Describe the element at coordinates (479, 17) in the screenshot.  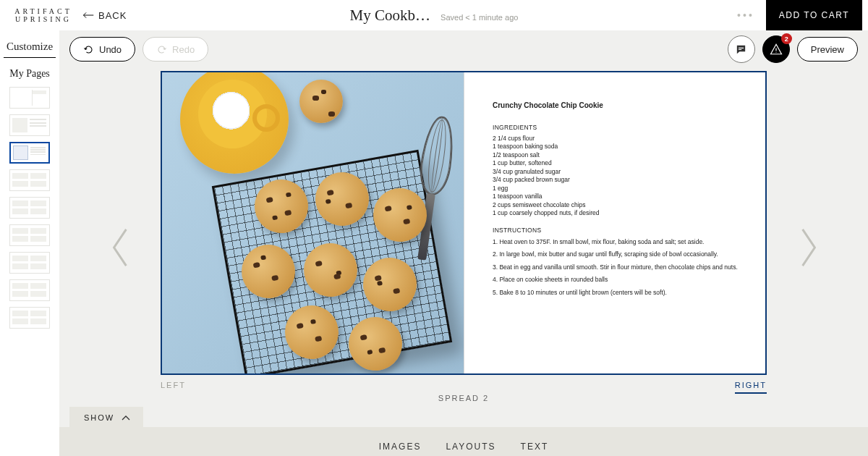
I see `saved-status: Saved < 1 minute ago` at that location.